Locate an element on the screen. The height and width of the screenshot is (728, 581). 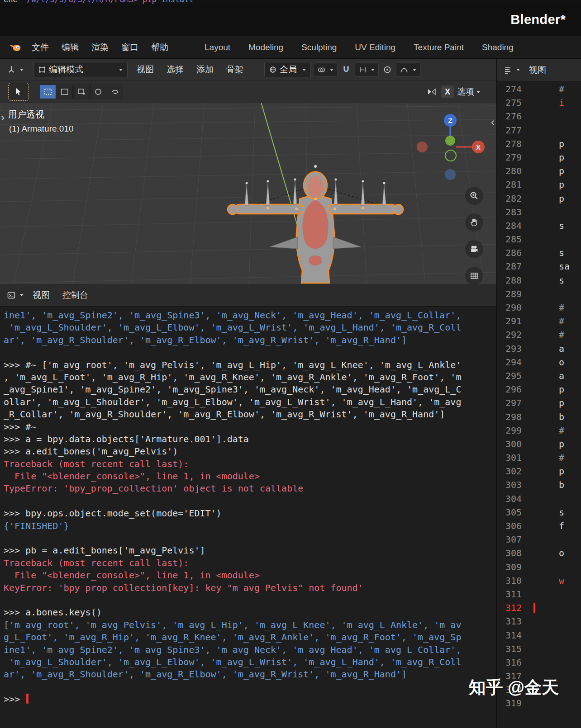
editor-line: 289 is located at coordinates (539, 294).